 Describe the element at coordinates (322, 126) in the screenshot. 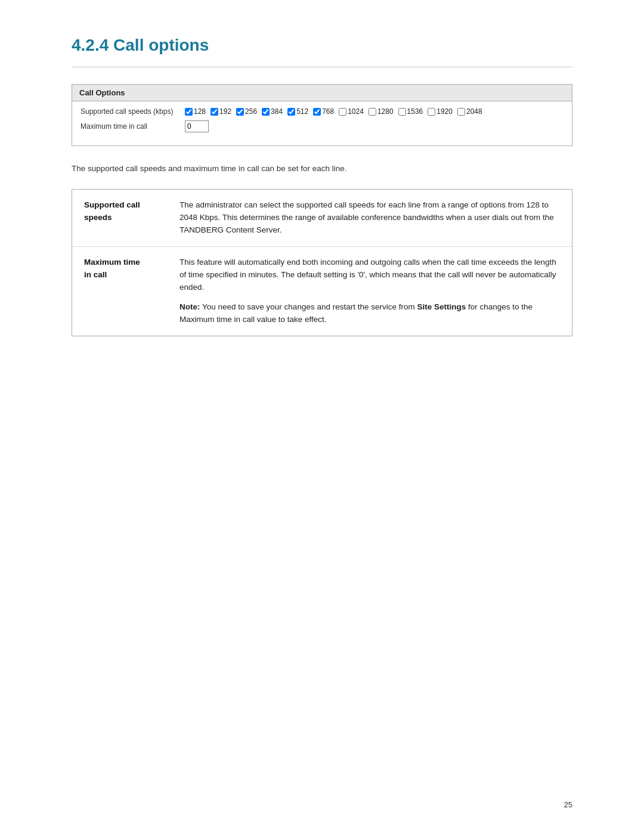

I see `max-time-row: Maximum time in call` at that location.